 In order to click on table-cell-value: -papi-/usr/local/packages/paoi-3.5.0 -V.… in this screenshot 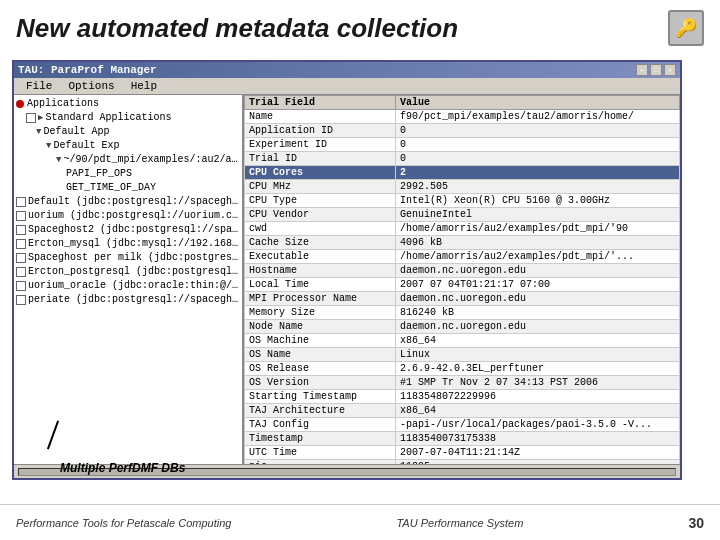, I will do `click(538, 425)`.